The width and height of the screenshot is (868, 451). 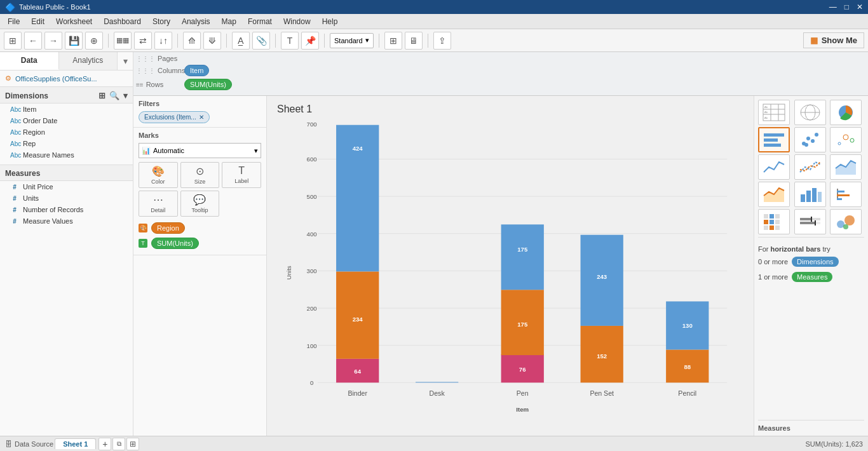 What do you see at coordinates (29, 61) in the screenshot?
I see `tab-data: Data` at bounding box center [29, 61].